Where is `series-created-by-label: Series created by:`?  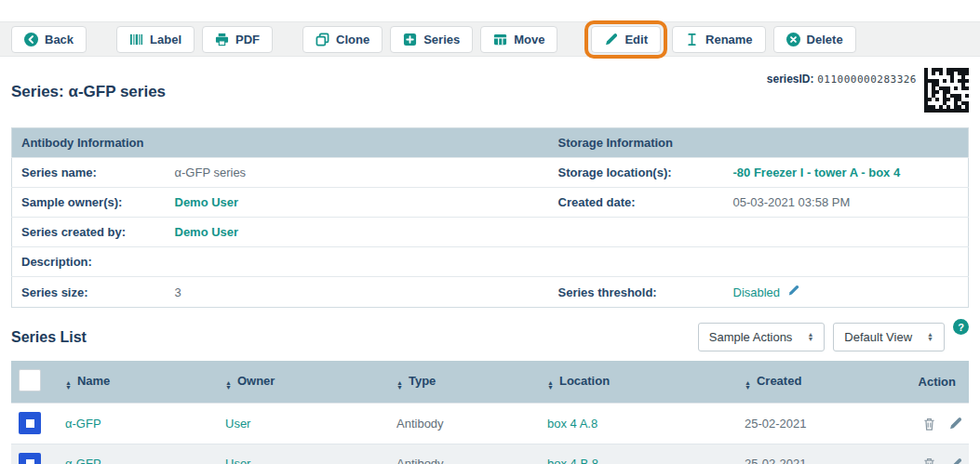
series-created-by-label: Series created by: is located at coordinates (89, 232).